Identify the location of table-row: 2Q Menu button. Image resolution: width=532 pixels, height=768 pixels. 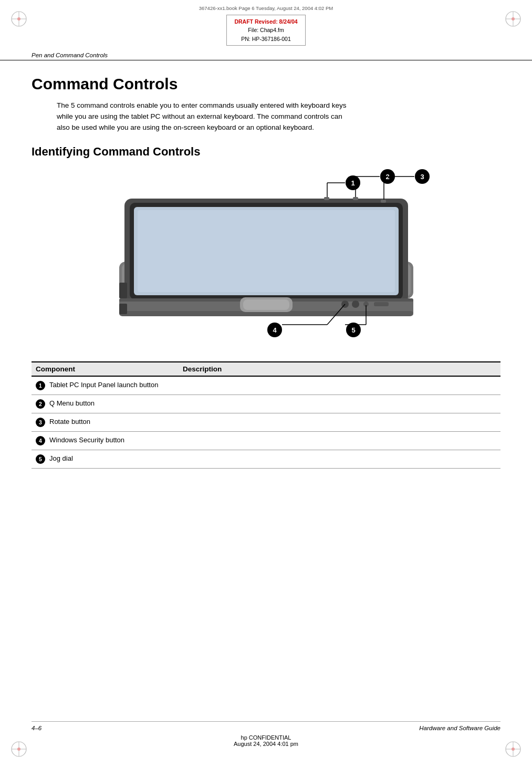
(266, 403).